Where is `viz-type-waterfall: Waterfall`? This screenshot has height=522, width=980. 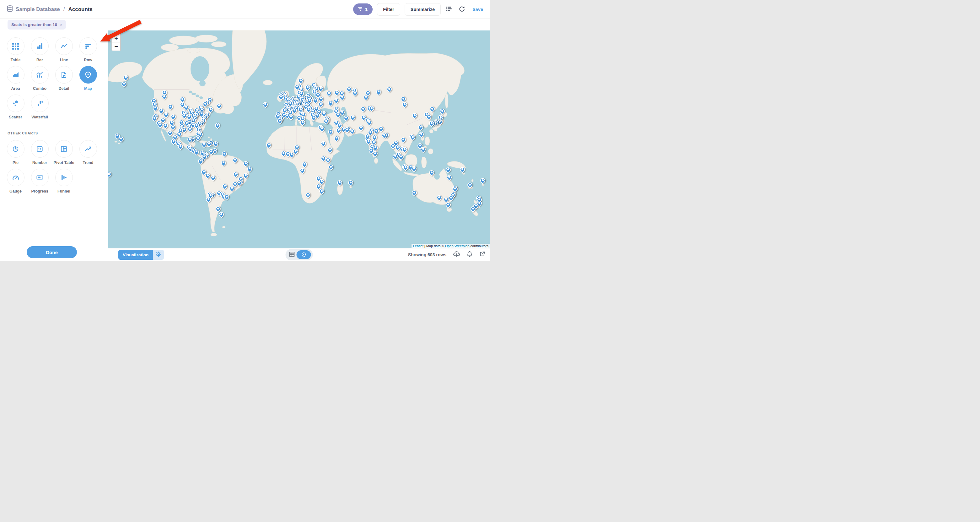 viz-type-waterfall: Waterfall is located at coordinates (40, 107).